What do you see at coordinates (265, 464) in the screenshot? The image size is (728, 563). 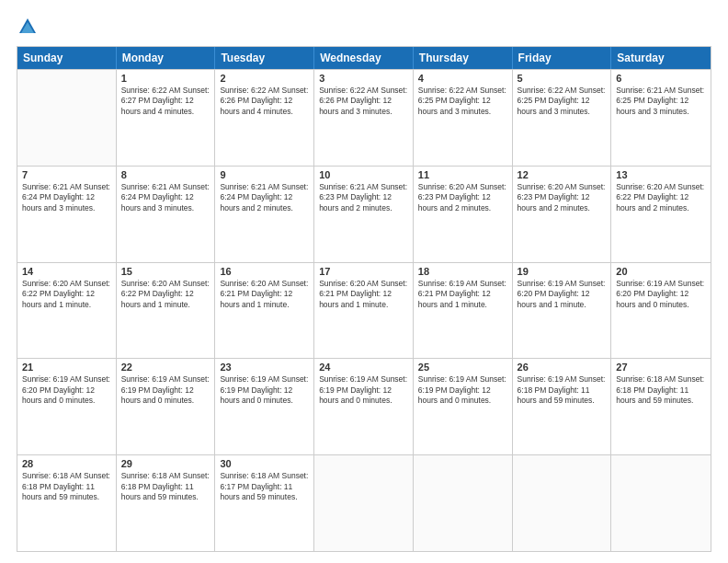 I see `day-number: 30` at bounding box center [265, 464].